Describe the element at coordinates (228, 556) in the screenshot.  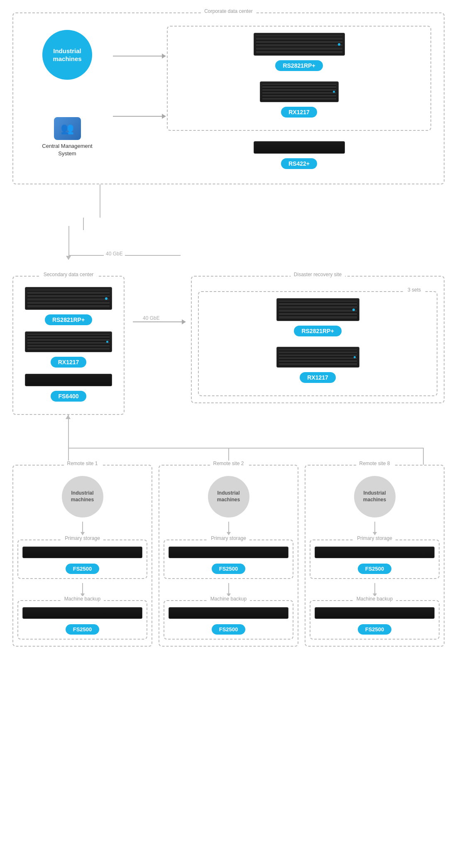
I see `remote-site-2-box: Remote site 2 Industrial machines Primar…` at that location.